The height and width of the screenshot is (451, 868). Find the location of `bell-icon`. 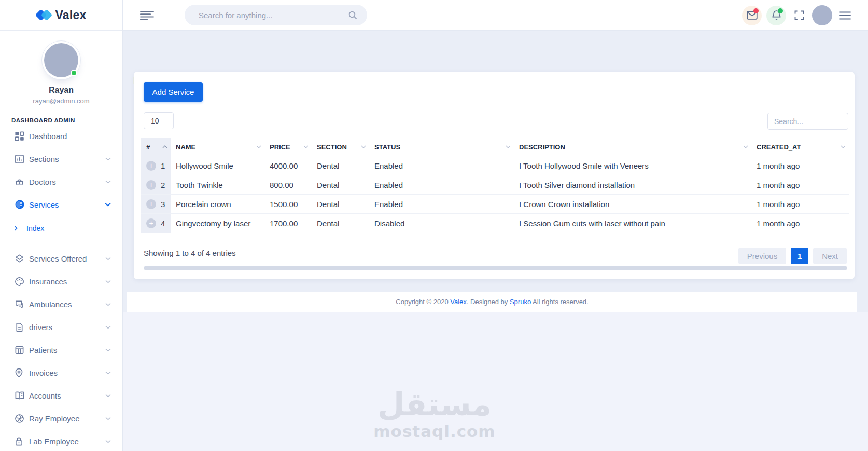

bell-icon is located at coordinates (776, 16).